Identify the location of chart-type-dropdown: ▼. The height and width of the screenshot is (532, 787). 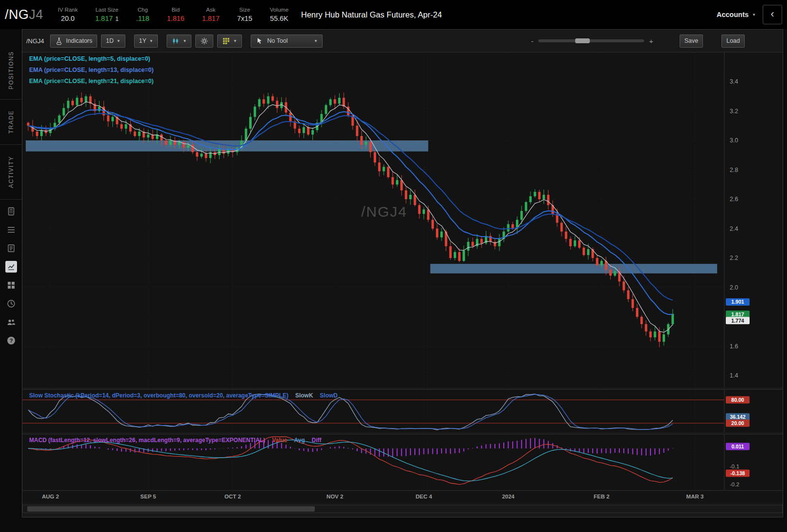
(179, 41).